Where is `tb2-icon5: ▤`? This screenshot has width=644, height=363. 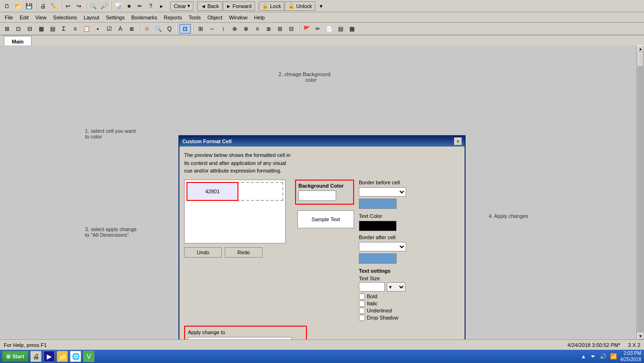
tb2-icon5: ▤ is located at coordinates (52, 29).